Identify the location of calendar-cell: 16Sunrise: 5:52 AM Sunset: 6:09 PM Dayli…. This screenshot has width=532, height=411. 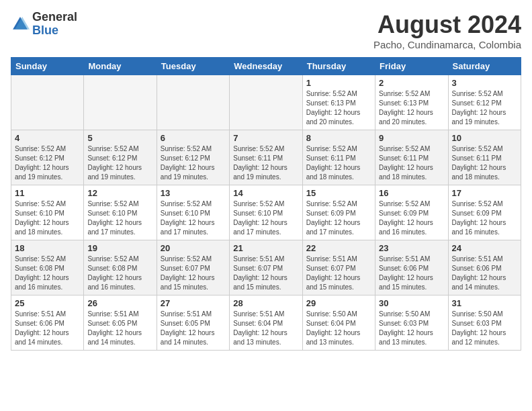
(412, 213).